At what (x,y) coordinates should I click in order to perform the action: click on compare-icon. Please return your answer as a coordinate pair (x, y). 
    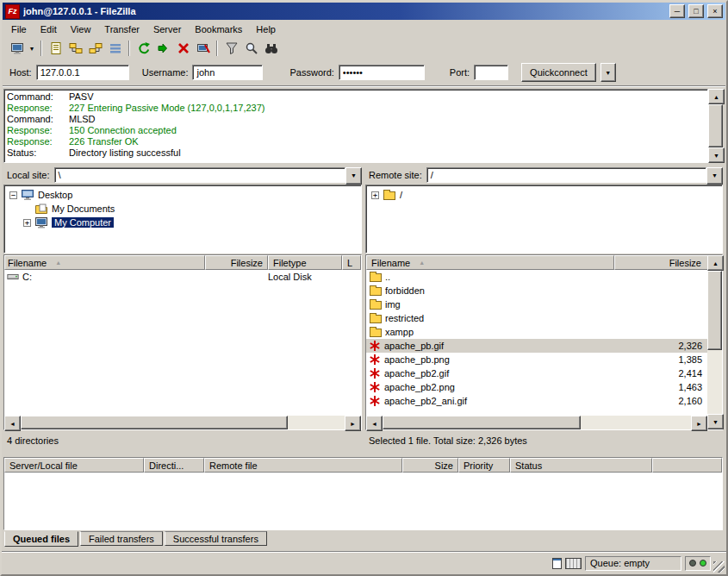
    Looking at the image, I should click on (252, 48).